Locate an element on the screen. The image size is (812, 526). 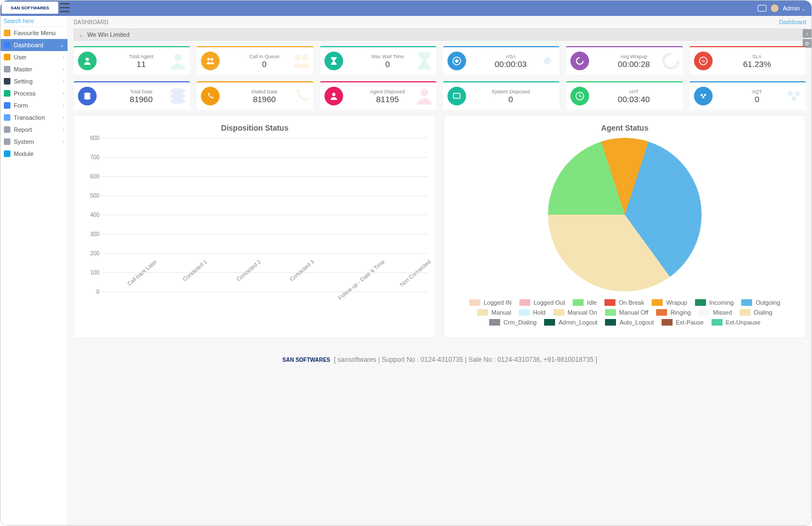
legend-manual-on: Manual On is located at coordinates (575, 312).